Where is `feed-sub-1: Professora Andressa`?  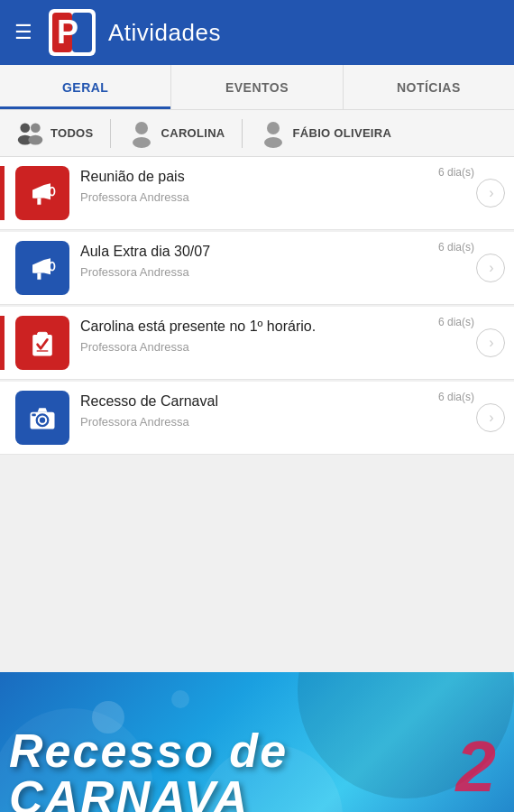 feed-sub-1: Professora Andressa is located at coordinates (292, 197).